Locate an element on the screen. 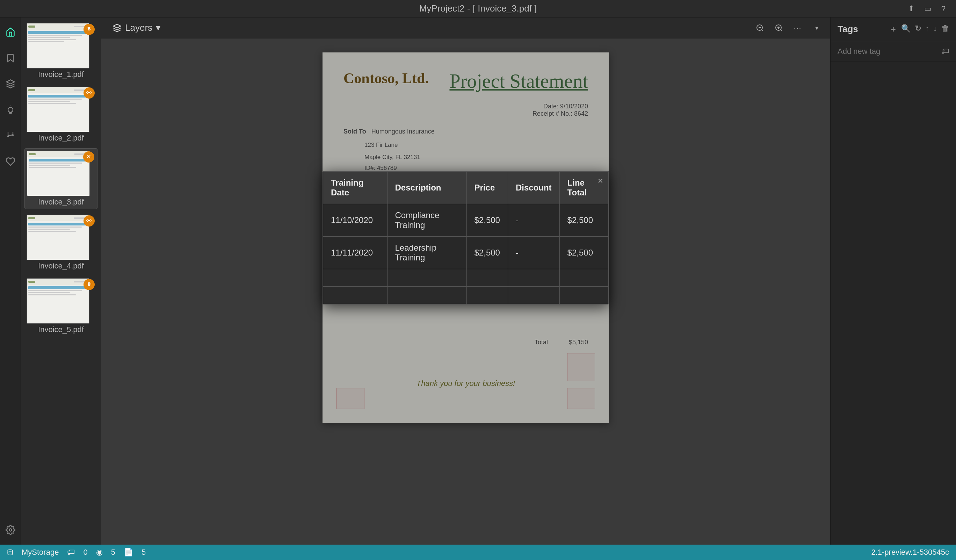  col-header-date: Training Date is located at coordinates (355, 188).